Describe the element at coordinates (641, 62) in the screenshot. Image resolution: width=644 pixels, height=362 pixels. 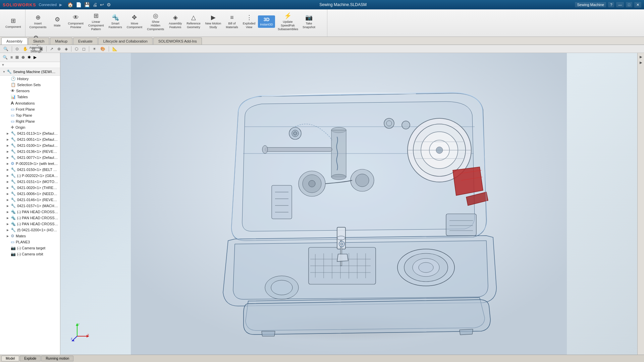
I see `rp-btn2: ▶` at that location.